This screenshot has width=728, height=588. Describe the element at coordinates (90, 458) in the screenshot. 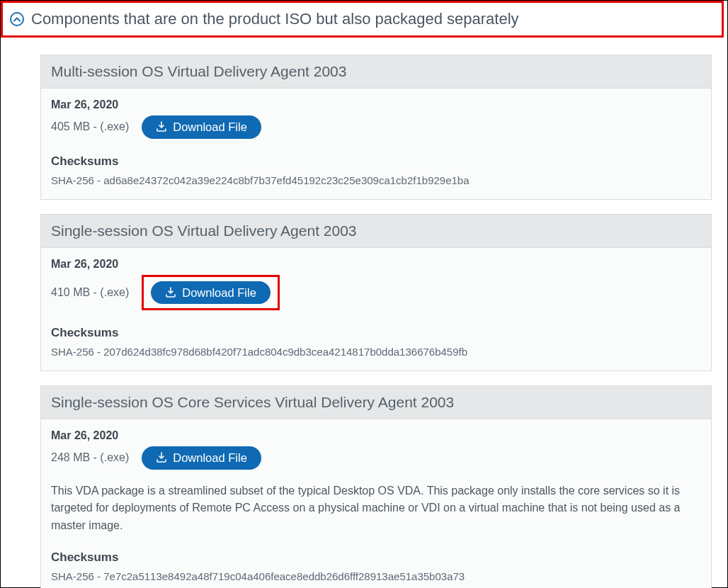

I see `file-size: 248 MB - (.exe)` at that location.